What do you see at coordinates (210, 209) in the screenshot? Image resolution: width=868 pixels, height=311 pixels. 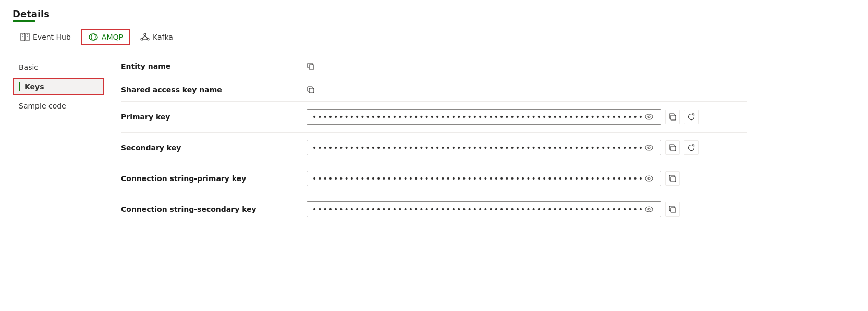 I see `connection-string-secondary-label: Connection string-secondary key` at bounding box center [210, 209].